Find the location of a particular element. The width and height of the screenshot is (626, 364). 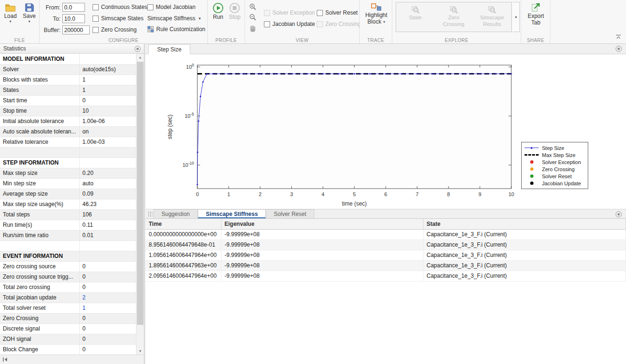

stat-value is located at coordinates (108, 152).